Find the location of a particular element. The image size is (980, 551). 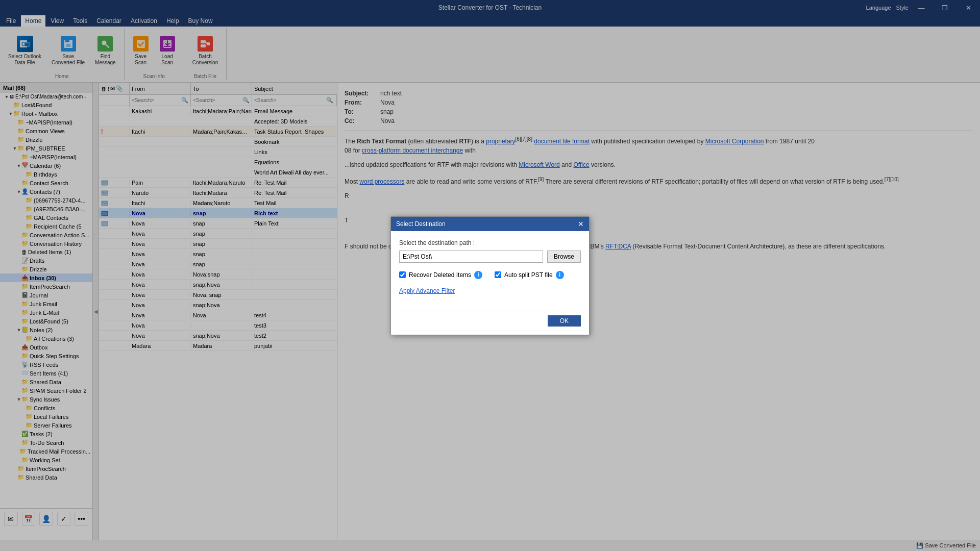

modal-title: Select Destination is located at coordinates (421, 224).